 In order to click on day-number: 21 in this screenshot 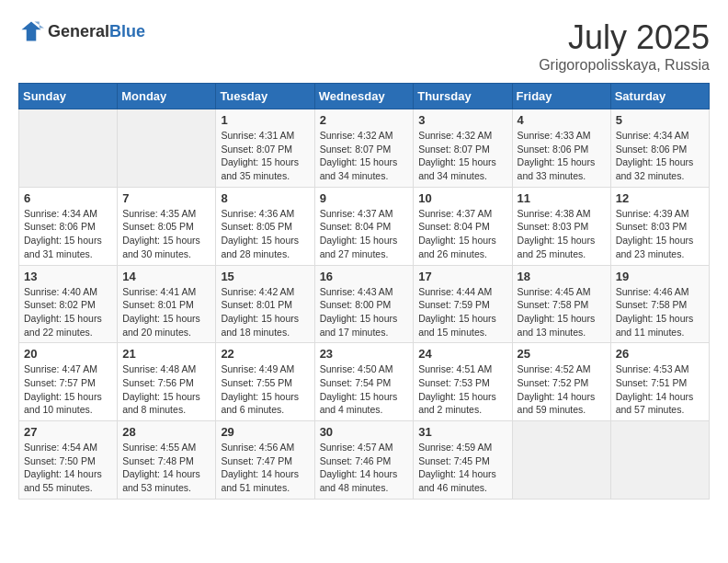, I will do `click(166, 353)`.